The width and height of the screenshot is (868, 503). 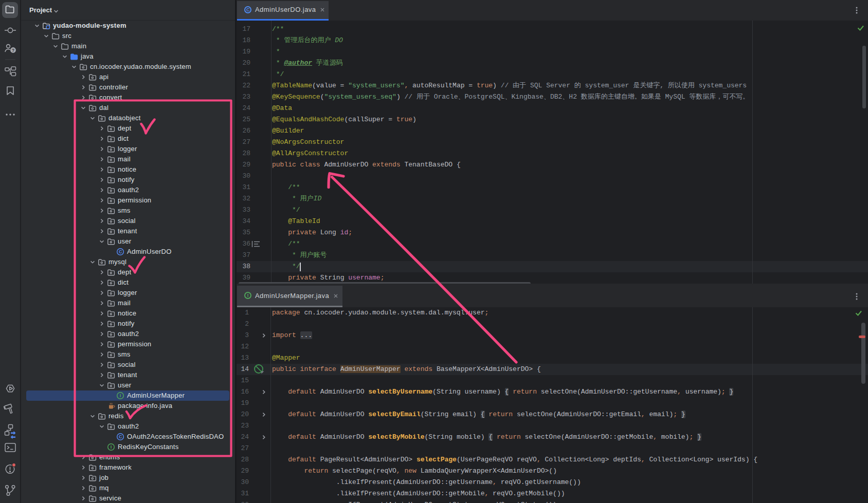 What do you see at coordinates (248, 10) in the screenshot?
I see `svg-text: C` at bounding box center [248, 10].